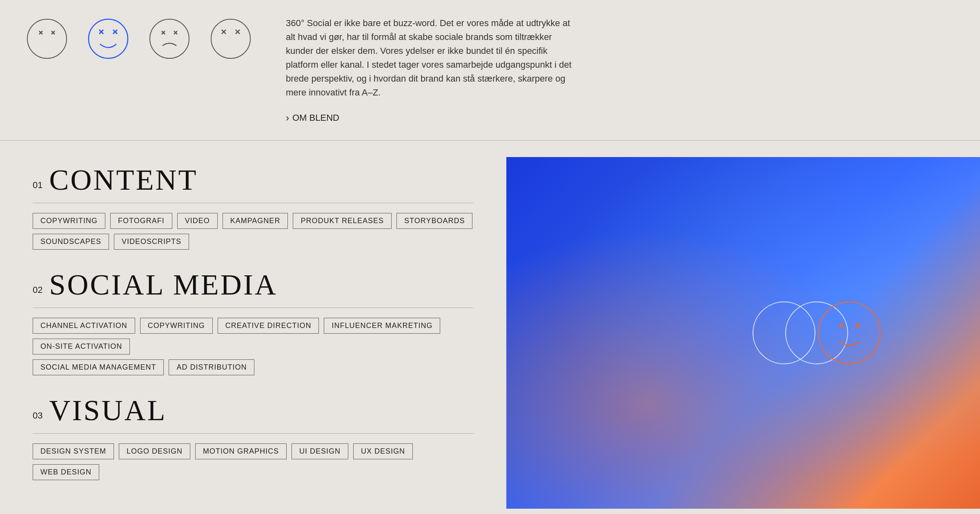  Describe the element at coordinates (38, 185) in the screenshot. I see `service-number-1: 01` at that location.